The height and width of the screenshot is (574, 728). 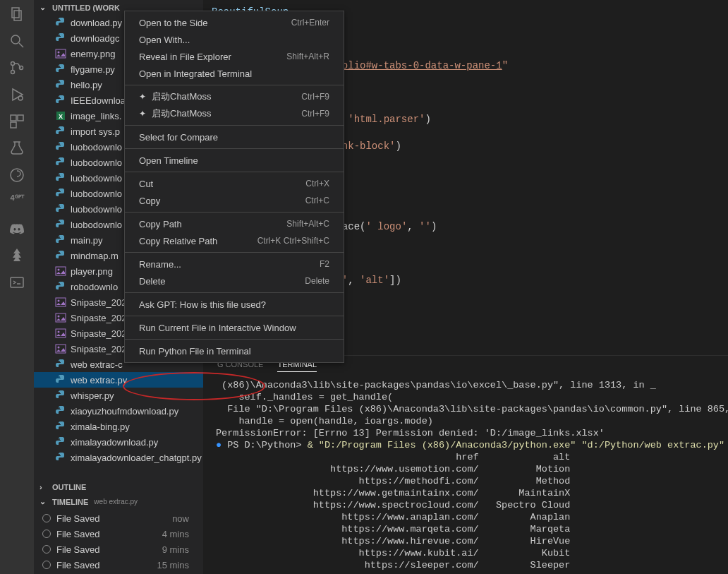 I want to click on timeline-item: File Saved15 mins, so click(x=119, y=565).